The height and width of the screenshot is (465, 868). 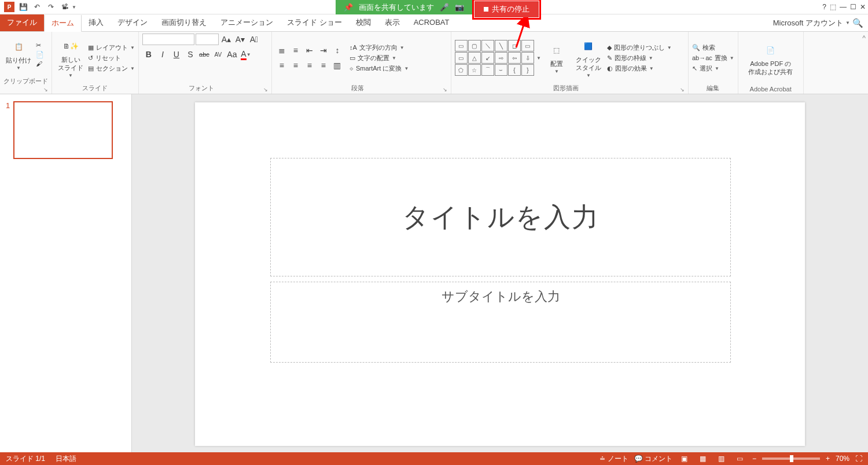 What do you see at coordinates (445, 90) in the screenshot?
I see `paragraph-launcher-icon: ↘` at bounding box center [445, 90].